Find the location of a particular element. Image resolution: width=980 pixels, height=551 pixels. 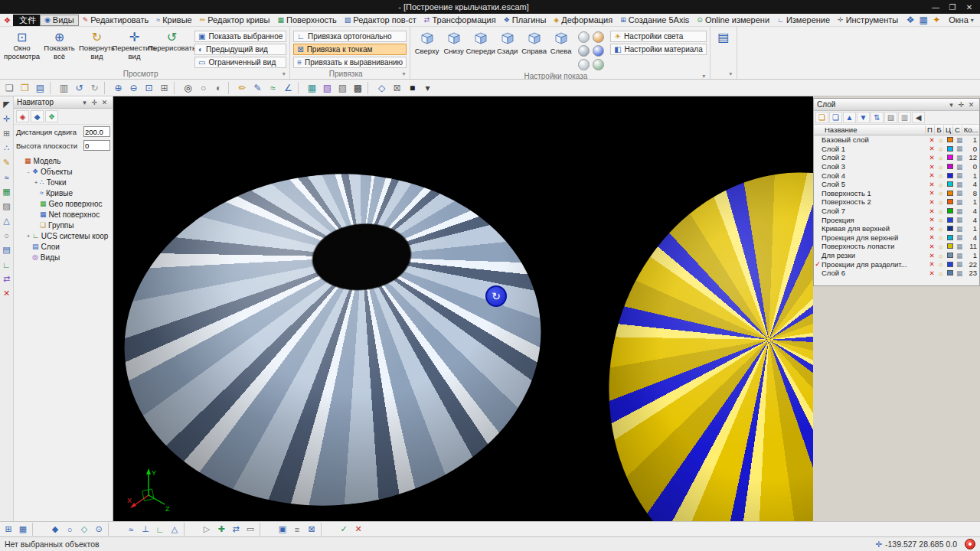

snap-angle-icon: ∟ is located at coordinates (160, 530).